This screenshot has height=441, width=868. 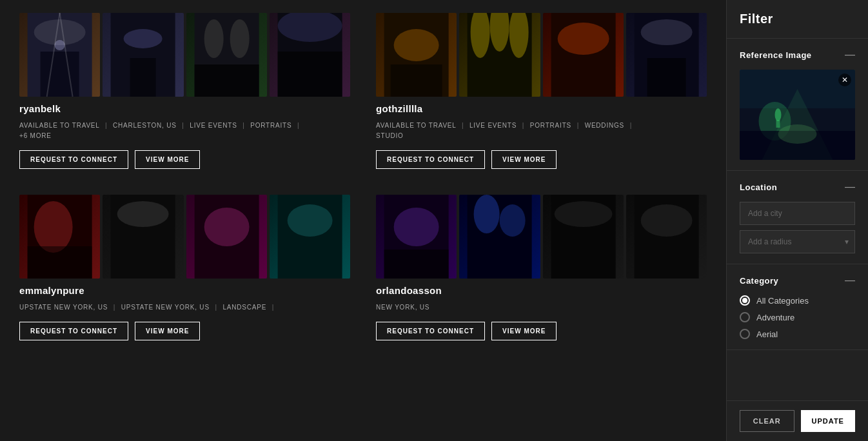 I want to click on filter-section-header-reference: Reference Image —, so click(x=797, y=55).